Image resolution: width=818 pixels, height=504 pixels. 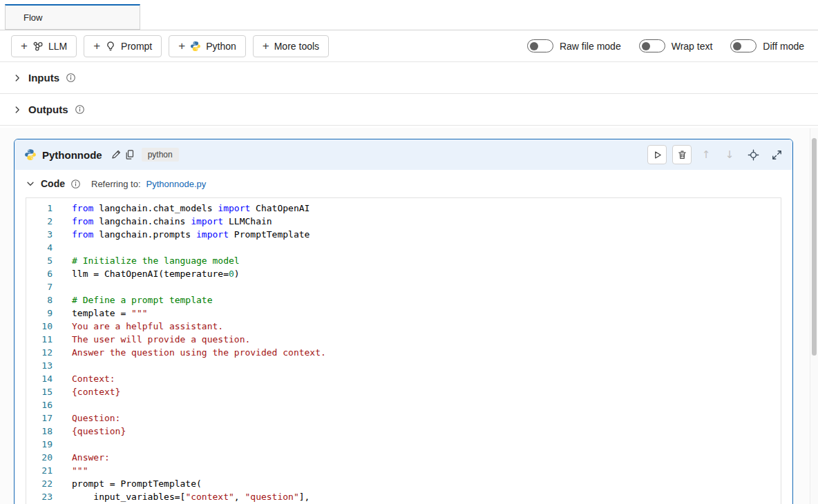 What do you see at coordinates (403, 261) in the screenshot?
I see `code-line: 5# Initialize the language model` at bounding box center [403, 261].